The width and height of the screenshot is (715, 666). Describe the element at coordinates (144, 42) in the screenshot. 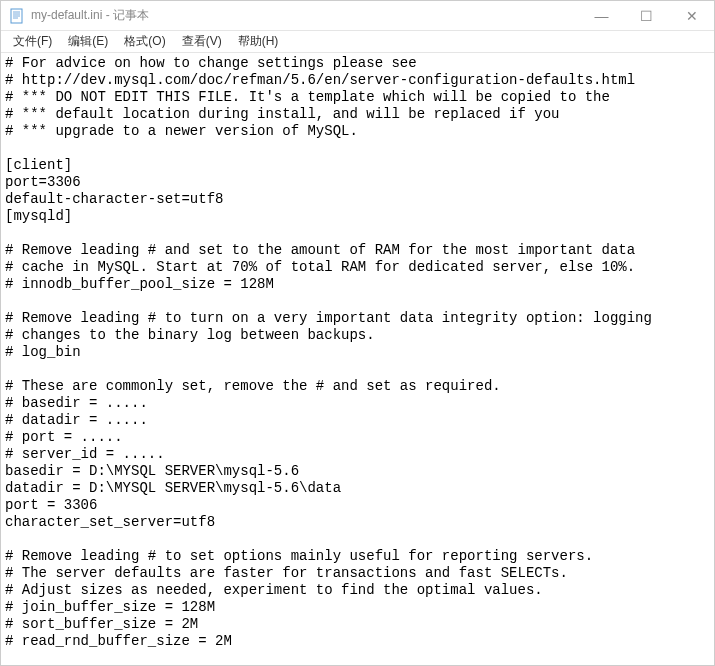

I see `menu-format: 格式(O)` at that location.